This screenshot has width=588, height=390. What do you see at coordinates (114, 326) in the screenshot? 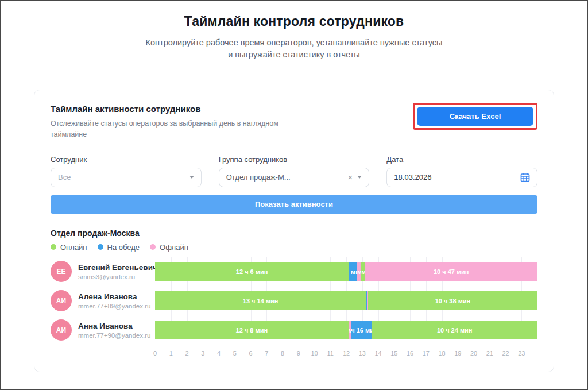
I see `employee-name: Анна Иванова` at bounding box center [114, 326].